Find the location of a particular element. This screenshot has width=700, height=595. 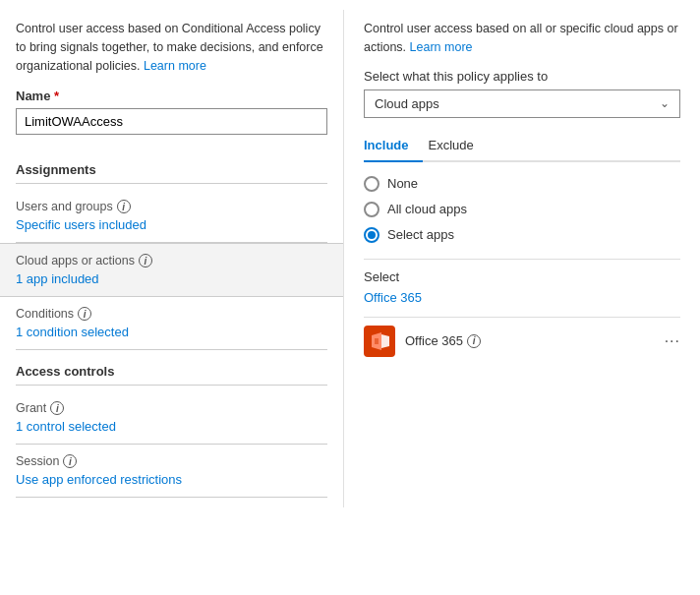

cloud-apps-section: Cloud apps or actions i 1 app included is located at coordinates (171, 269).